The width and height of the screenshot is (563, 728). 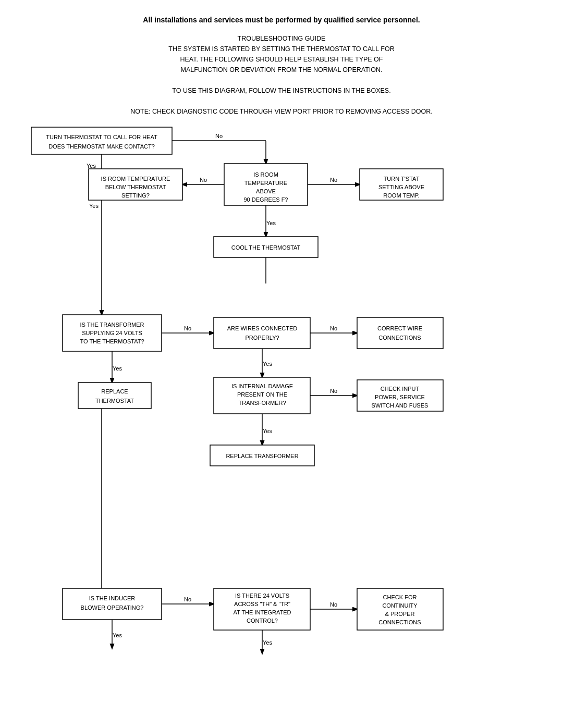 I want to click on svg-text: CHECK FOR, so click(x=400, y=597).